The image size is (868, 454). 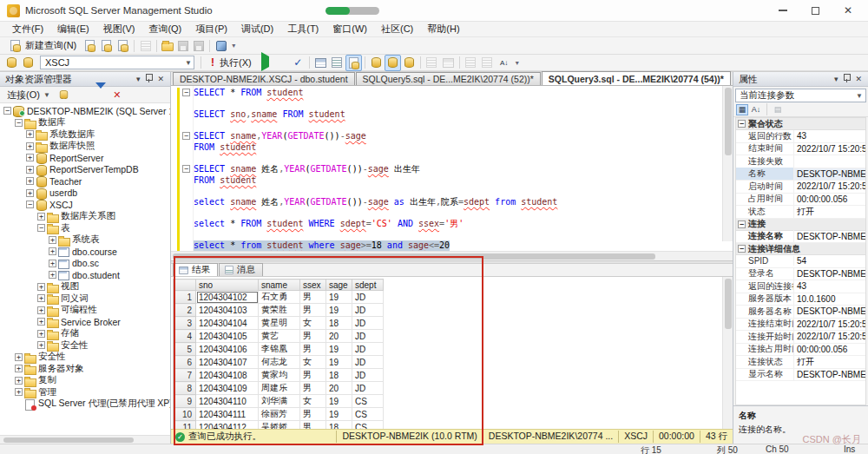 What do you see at coordinates (85, 194) in the screenshot?
I see `tree-item: +userdb` at bounding box center [85, 194].